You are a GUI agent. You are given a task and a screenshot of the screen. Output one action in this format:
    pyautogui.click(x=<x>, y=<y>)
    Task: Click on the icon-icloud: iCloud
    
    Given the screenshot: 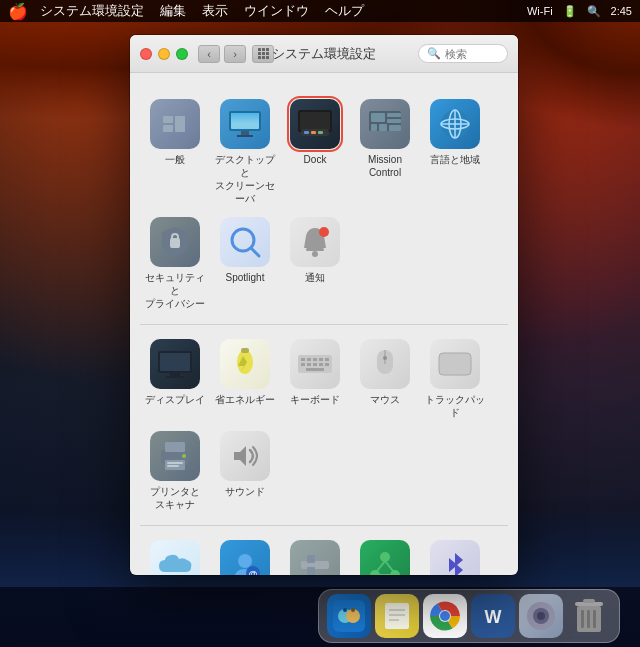 What is the action you would take?
    pyautogui.click(x=175, y=554)
    